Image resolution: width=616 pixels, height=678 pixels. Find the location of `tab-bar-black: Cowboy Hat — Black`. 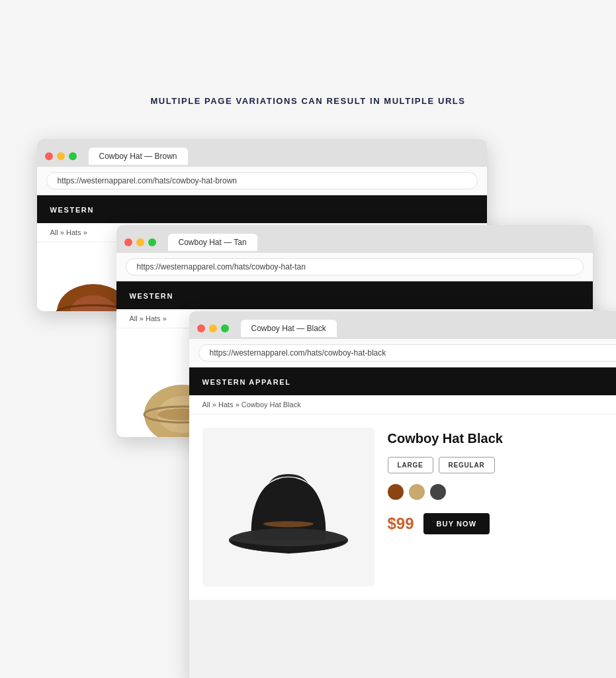

tab-bar-black: Cowboy Hat — Black is located at coordinates (403, 325).